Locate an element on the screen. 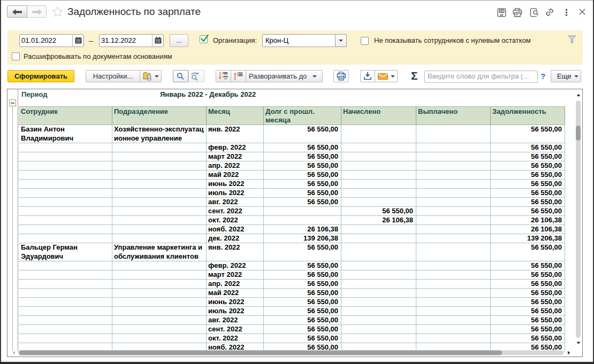 The width and height of the screenshot is (594, 364). svg-text: Управление маркетинга и is located at coordinates (158, 247).